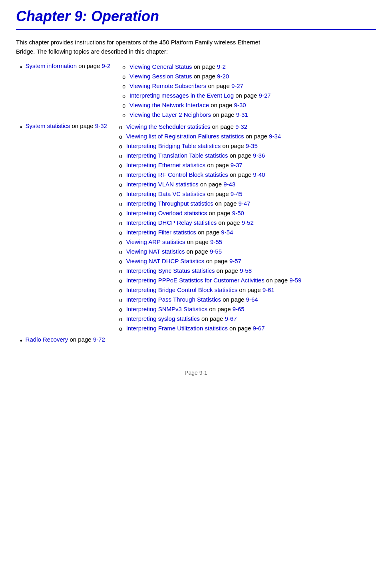 This screenshot has width=392, height=570. Describe the element at coordinates (47, 339) in the screenshot. I see `main-item-link: Radio Recovery` at that location.